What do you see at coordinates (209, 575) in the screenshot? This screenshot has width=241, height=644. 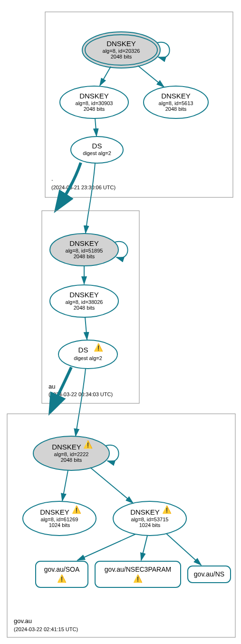 I see `node-govau-ns: gov.au/NS` at bounding box center [209, 575].